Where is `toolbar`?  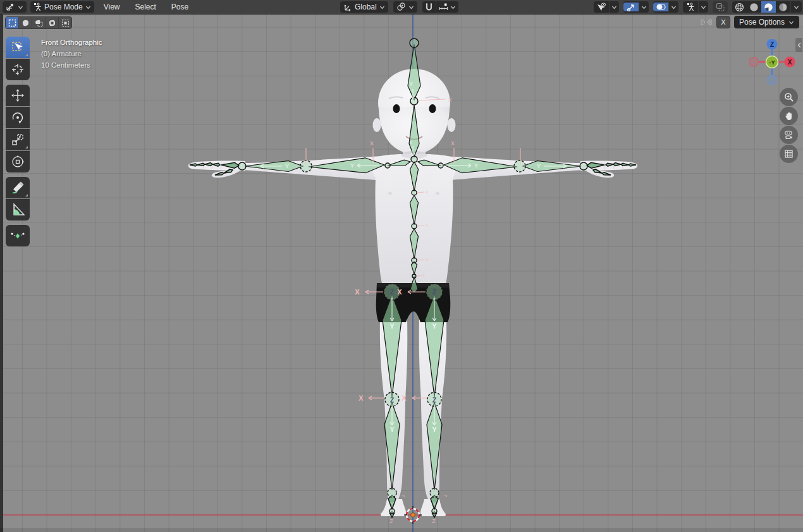
toolbar is located at coordinates (18, 142).